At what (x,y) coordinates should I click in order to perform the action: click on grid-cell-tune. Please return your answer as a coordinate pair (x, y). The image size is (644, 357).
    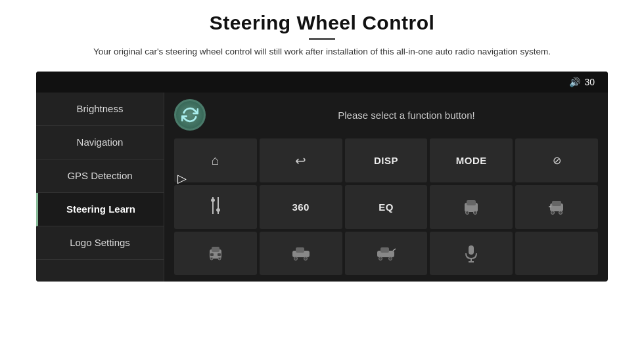
    Looking at the image, I should click on (216, 207).